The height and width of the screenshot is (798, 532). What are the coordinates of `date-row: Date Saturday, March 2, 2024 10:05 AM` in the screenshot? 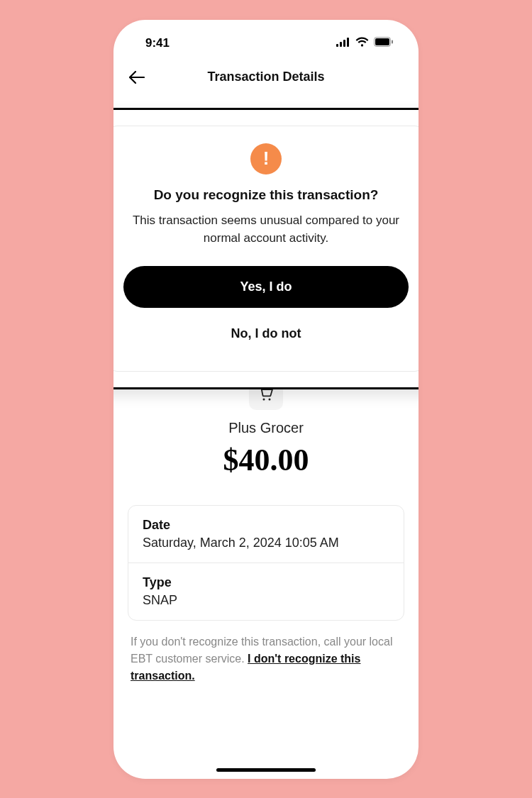 It's located at (266, 534).